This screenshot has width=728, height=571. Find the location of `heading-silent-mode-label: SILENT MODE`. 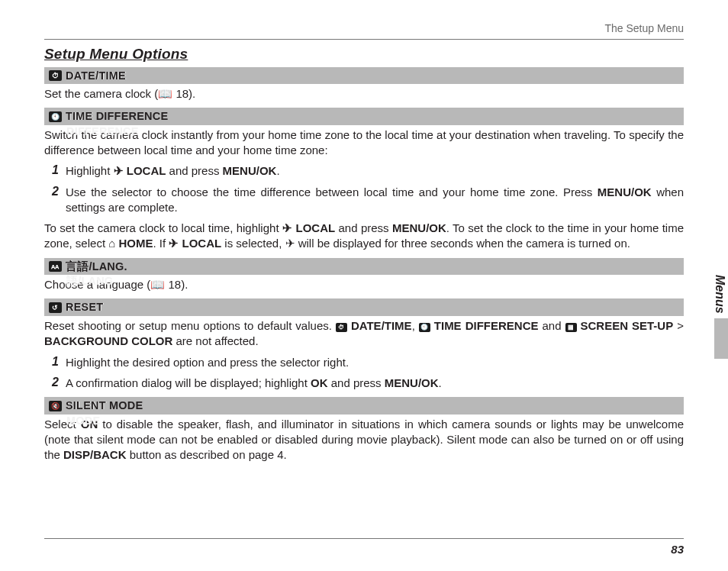

heading-silent-mode-label: SILENT MODE is located at coordinates (104, 406).